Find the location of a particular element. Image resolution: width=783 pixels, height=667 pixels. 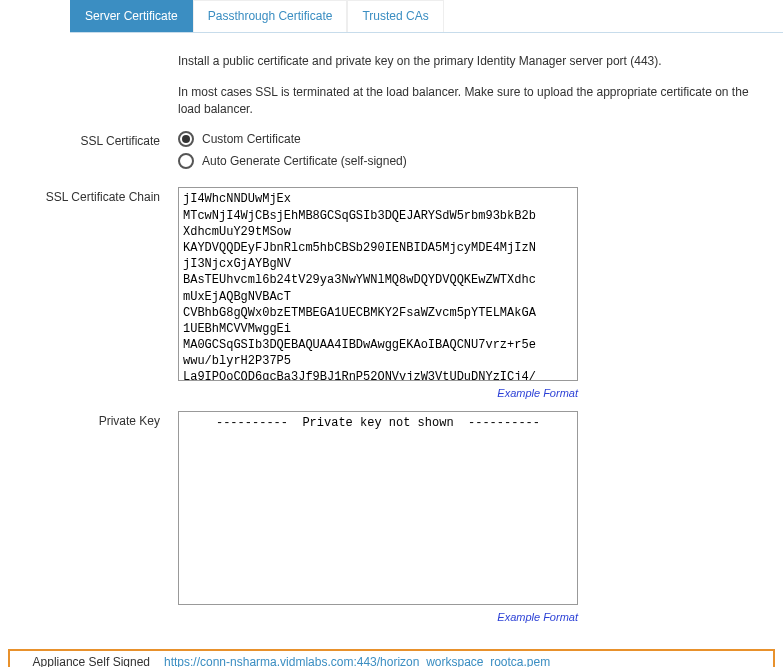

row-ssl-certificate: SSL Certificate Custom Certificate Auto … is located at coordinates (392, 153).